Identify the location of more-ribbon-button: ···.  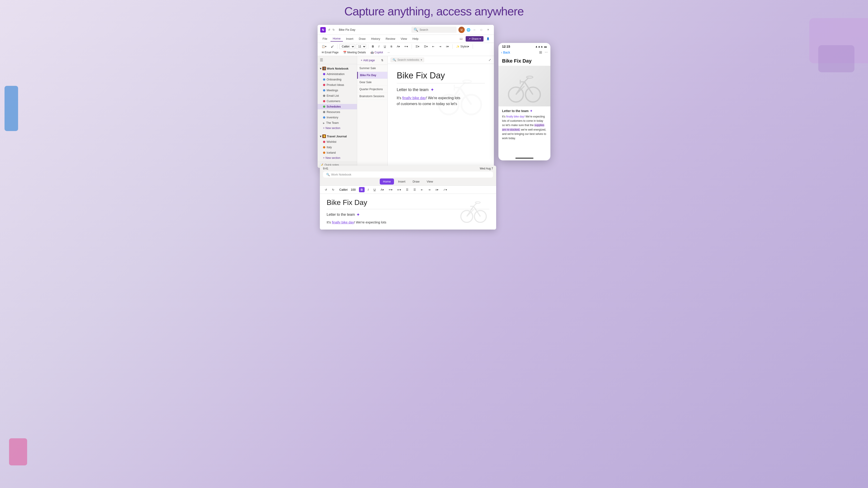
(389, 53).